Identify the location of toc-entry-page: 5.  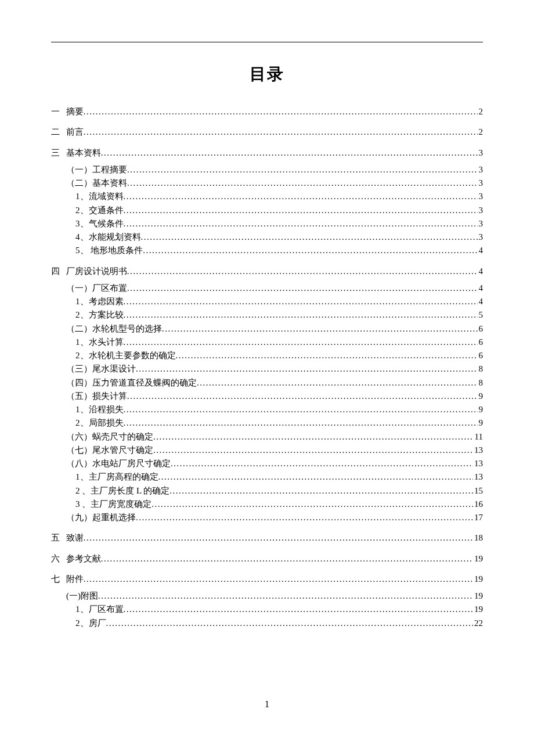
(481, 315).